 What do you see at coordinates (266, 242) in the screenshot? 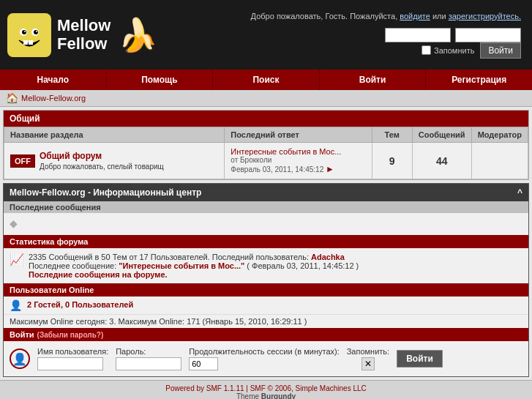
I see `stats-header: Статистика форума` at bounding box center [266, 242].